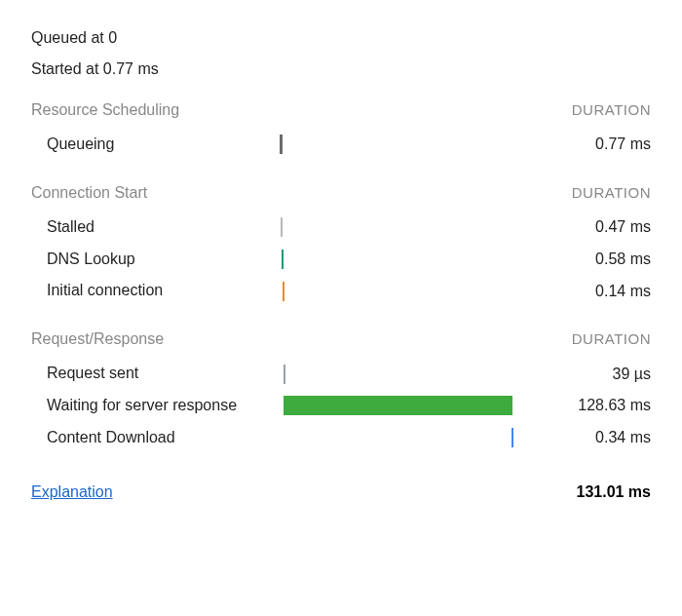  What do you see at coordinates (341, 374) in the screenshot?
I see `timing-row: Request sent39 µs` at bounding box center [341, 374].